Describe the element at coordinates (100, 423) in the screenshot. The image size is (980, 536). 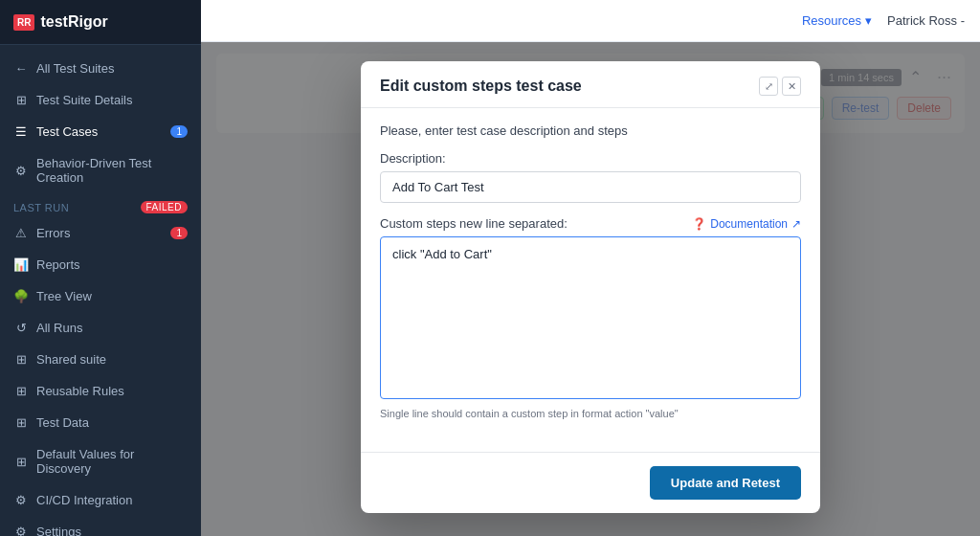
I see `sidebar-item-test-data: ⊞ Test Data` at that location.